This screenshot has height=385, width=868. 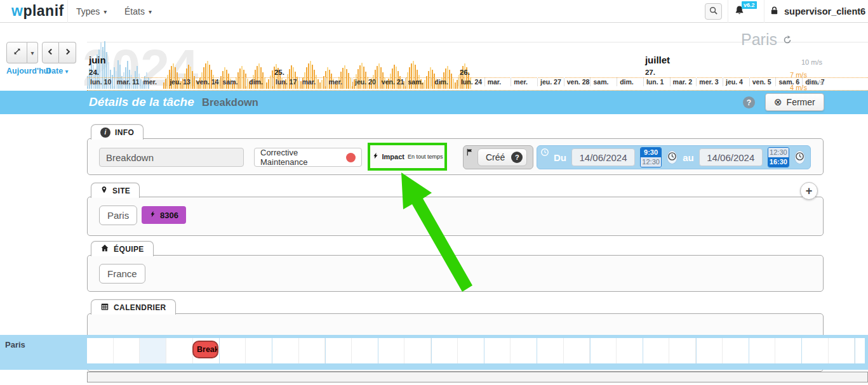 I want to click on username: supervisor_client6, so click(x=825, y=11).